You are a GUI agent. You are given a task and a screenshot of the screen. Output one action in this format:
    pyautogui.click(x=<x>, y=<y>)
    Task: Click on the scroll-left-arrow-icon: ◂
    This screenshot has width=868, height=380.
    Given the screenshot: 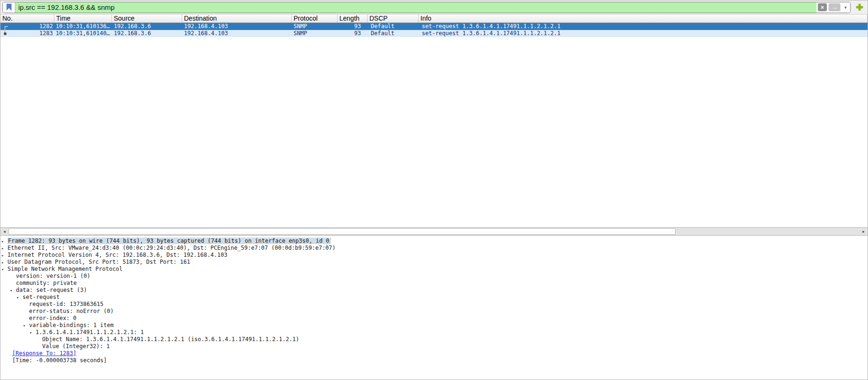 What is the action you would take?
    pyautogui.click(x=5, y=231)
    